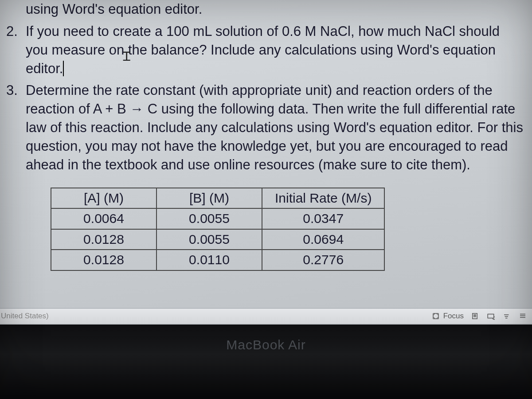 The image size is (532, 399). Describe the element at coordinates (436, 316) in the screenshot. I see `focus-icon` at that location.